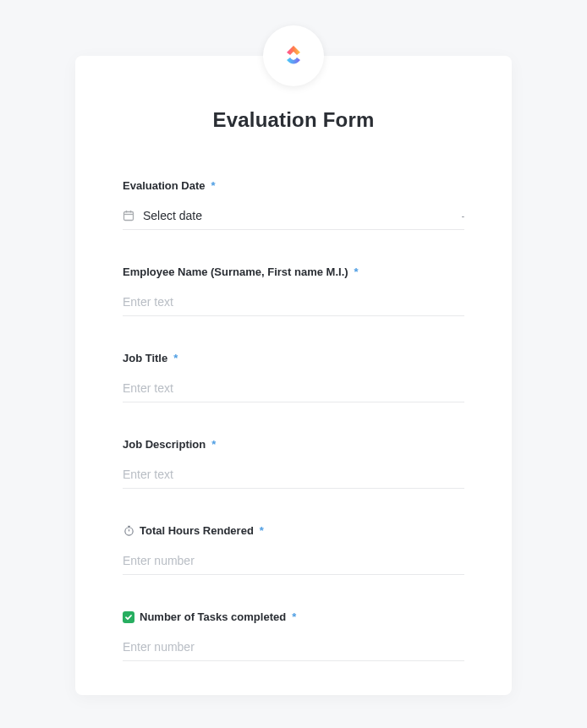 This screenshot has width=587, height=728. I want to click on field-employee-name: Employee Name (Surname, First name M.I.)…, so click(294, 291).